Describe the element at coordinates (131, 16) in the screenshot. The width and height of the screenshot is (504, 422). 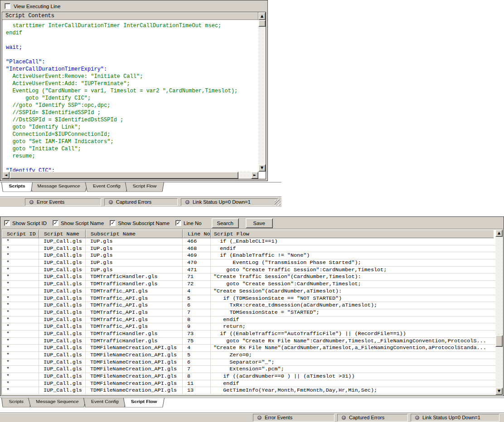
I see `script-contents-header: Script Contents` at that location.